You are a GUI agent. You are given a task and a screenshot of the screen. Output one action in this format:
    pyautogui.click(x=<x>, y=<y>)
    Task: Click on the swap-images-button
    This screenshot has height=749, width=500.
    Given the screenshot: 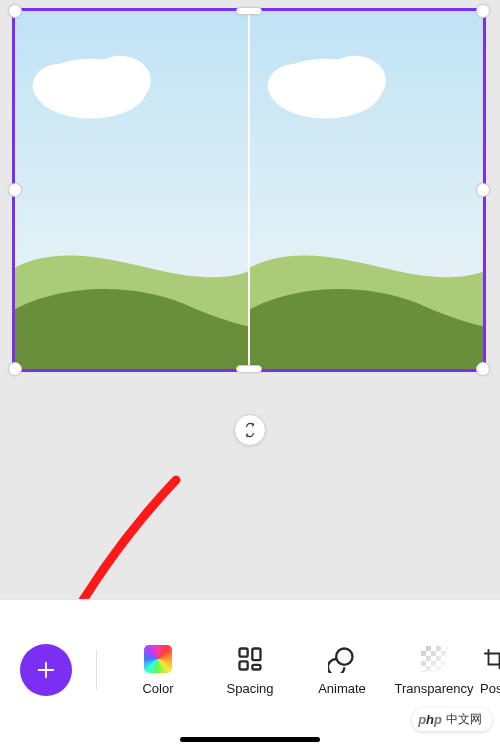 What is the action you would take?
    pyautogui.click(x=250, y=430)
    